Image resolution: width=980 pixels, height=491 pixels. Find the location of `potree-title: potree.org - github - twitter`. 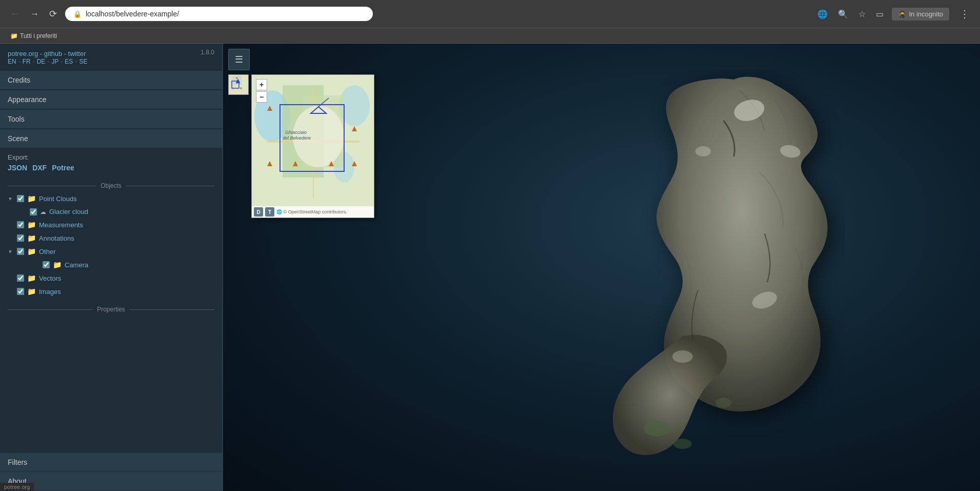

potree-title: potree.org - github - twitter is located at coordinates (47, 53).